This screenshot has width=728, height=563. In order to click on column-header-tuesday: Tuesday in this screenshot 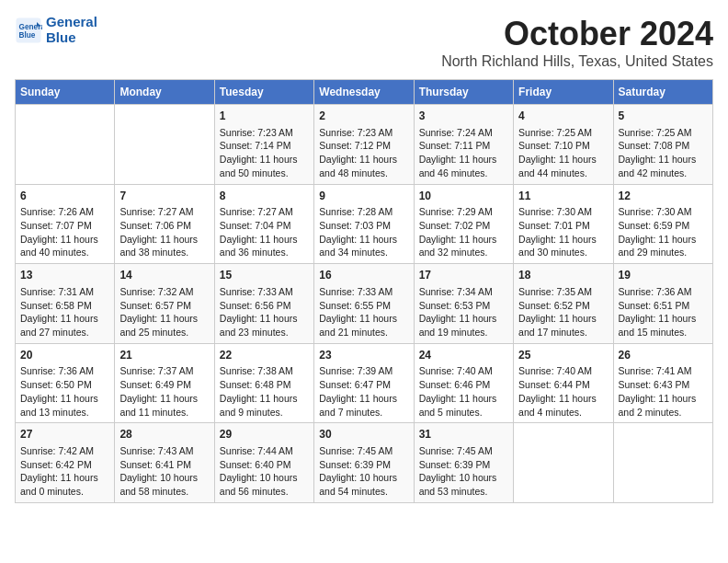, I will do `click(264, 92)`.